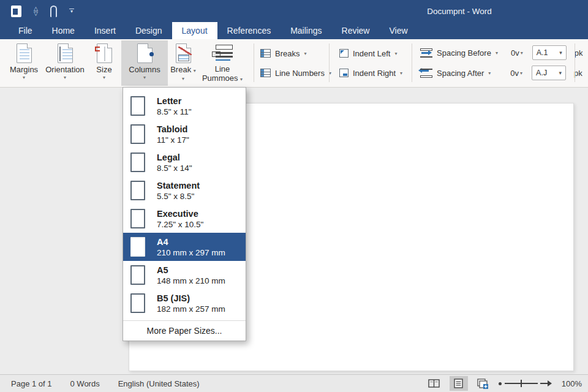 This screenshot has height=392, width=588. I want to click on more-paper-sizes-item: More Paper Sizes..., so click(184, 331).